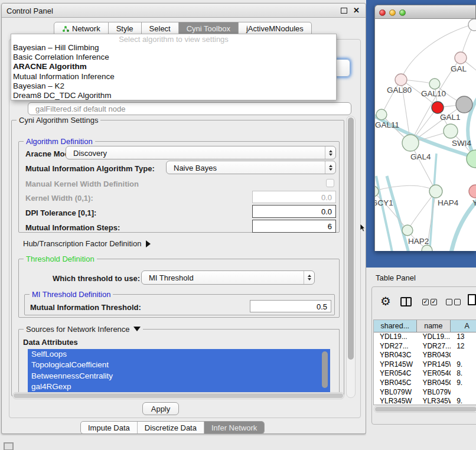  What do you see at coordinates (425, 337) in the screenshot?
I see `table-row: YDL19...YDL19...13` at bounding box center [425, 337].